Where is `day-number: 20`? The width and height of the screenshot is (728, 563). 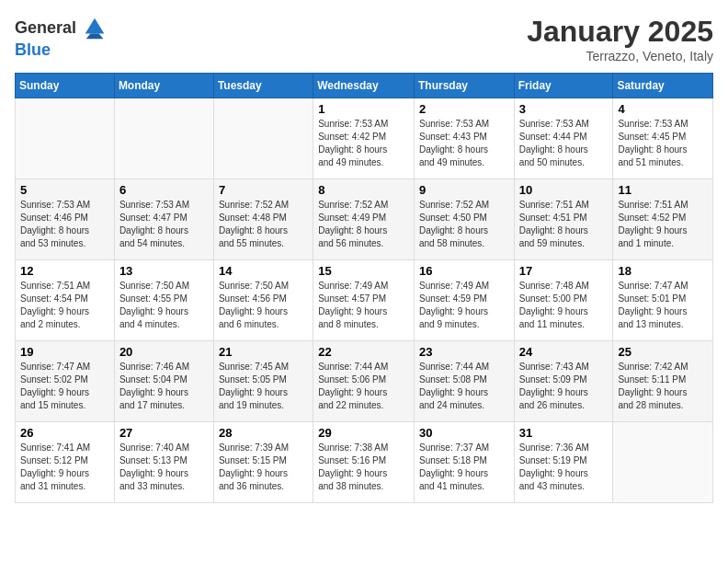
day-number: 20 is located at coordinates (164, 351).